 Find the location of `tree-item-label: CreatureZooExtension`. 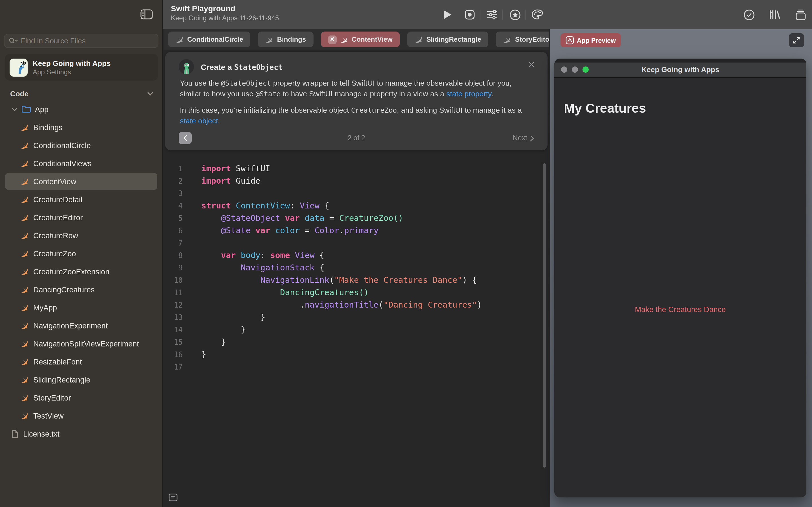

tree-item-label: CreatureZooExtension is located at coordinates (71, 272).